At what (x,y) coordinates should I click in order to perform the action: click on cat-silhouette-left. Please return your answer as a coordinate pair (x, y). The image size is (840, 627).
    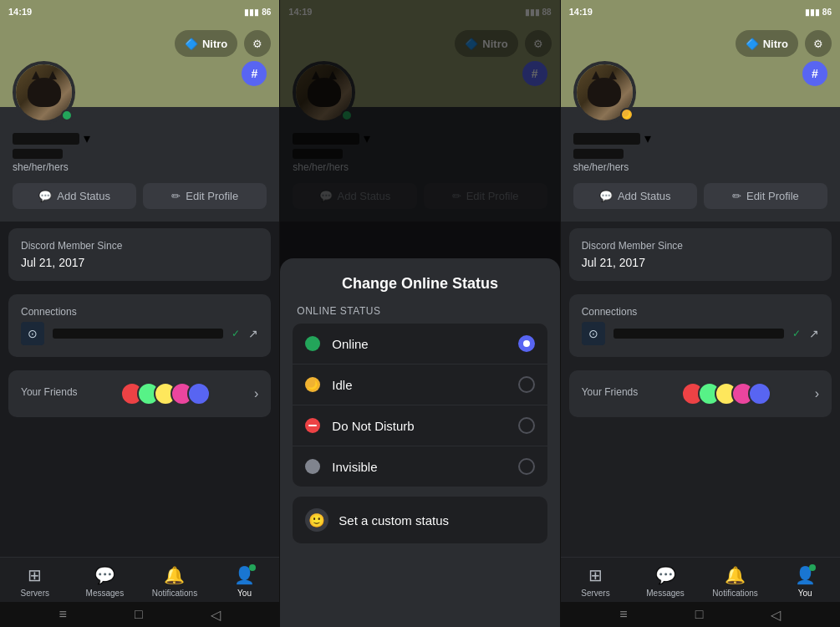
    Looking at the image, I should click on (44, 92).